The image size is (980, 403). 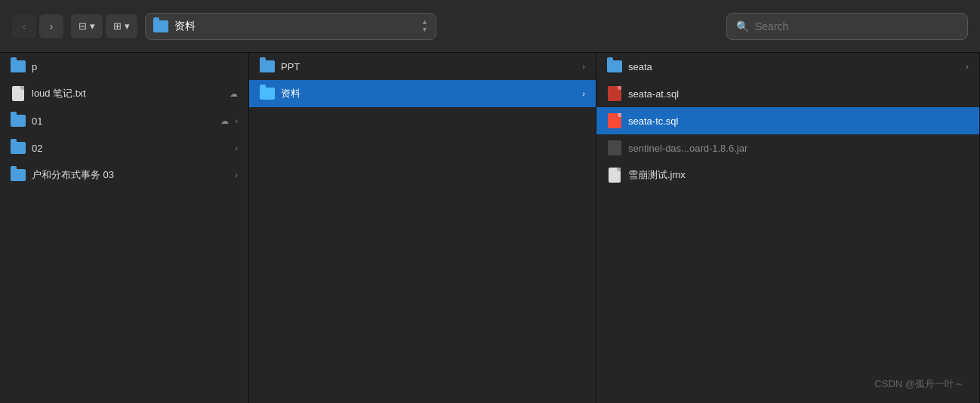 What do you see at coordinates (615, 148) in the screenshot?
I see `jar-icon` at bounding box center [615, 148].